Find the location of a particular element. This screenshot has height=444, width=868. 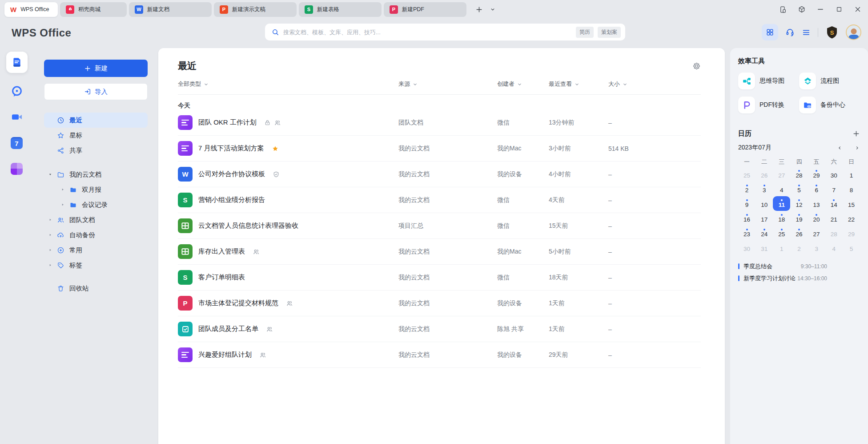

search-bar: 简历 策划案 is located at coordinates (445, 32).